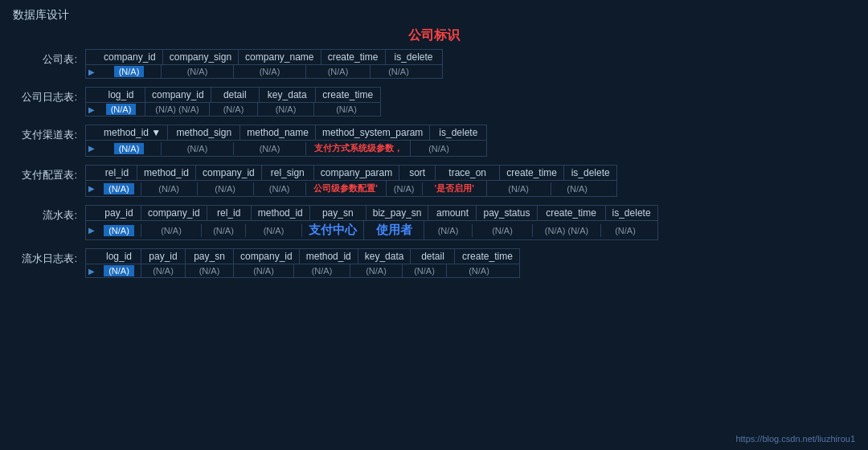  What do you see at coordinates (333, 230) in the screenshot?
I see `body-cell-4-0-4: 支付中心` at bounding box center [333, 230].